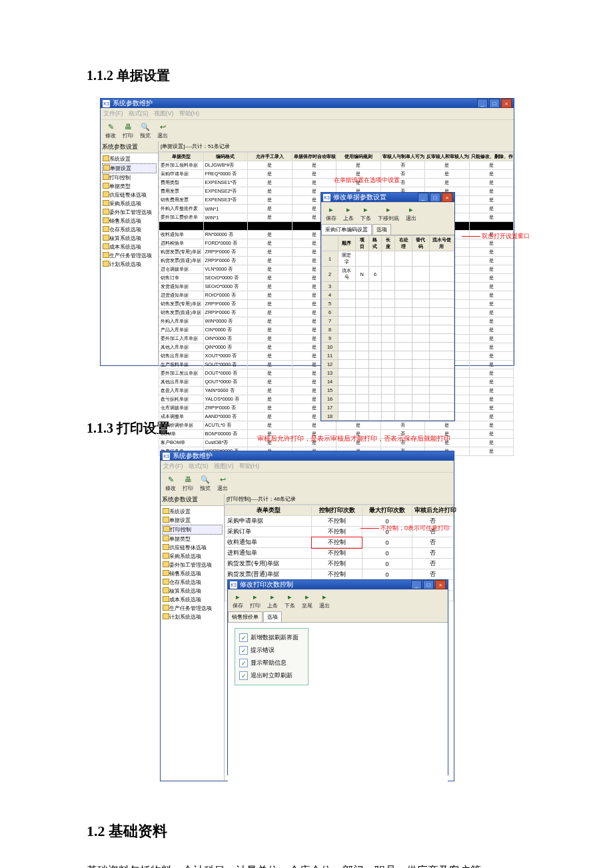 This screenshot has width=613, height=868. What do you see at coordinates (388, 213) in the screenshot?
I see `dialog-tool-下移到底: ▸下移到底` at bounding box center [388, 213].